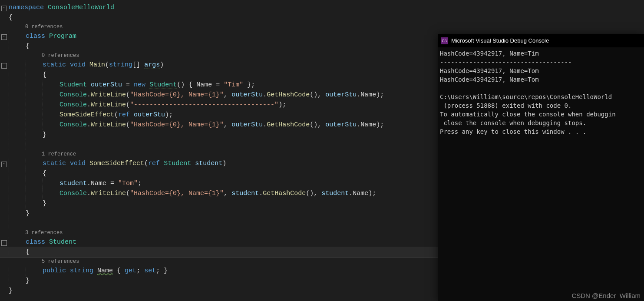  Describe the element at coordinates (513, 132) in the screenshot. I see `console-line: Press any key to close this window . . .` at that location.